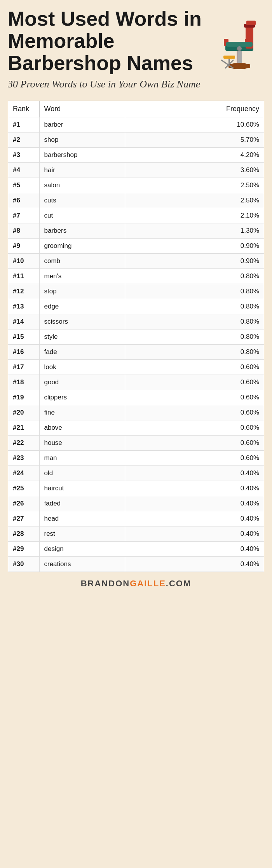 This screenshot has height=868, width=272. Describe the element at coordinates (136, 140) in the screenshot. I see `table-row: #2shop5.70%` at that location.